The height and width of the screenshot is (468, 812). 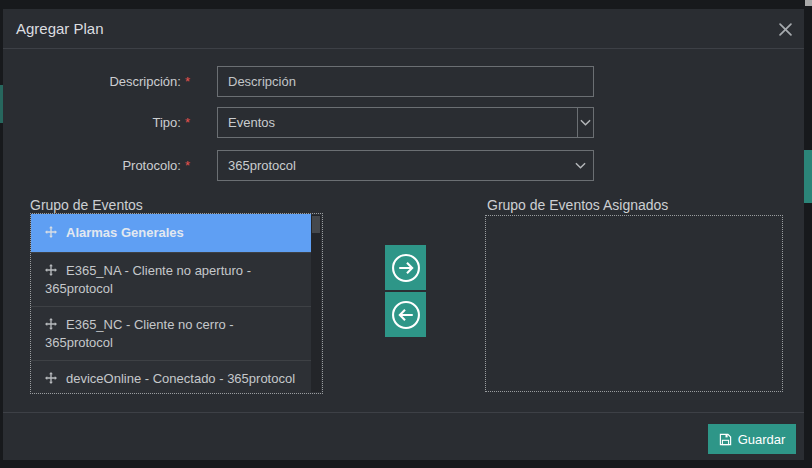 I want to click on background-scrollbar-corner, so click(x=808, y=3).